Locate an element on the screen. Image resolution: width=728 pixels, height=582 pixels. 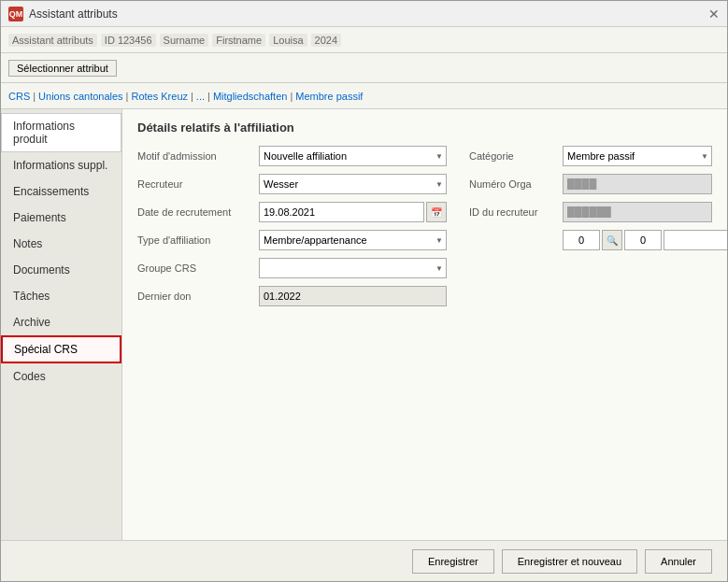
sidebar-item-documents: Documents is located at coordinates (62, 270).